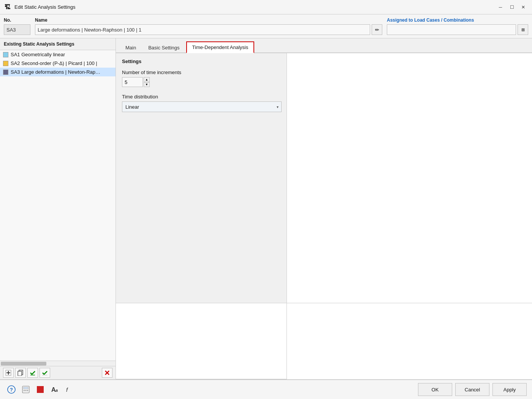 The width and height of the screenshot is (532, 399). What do you see at coordinates (255, 7) in the screenshot?
I see `window-title: Edit Static Analysis Settings` at bounding box center [255, 7].